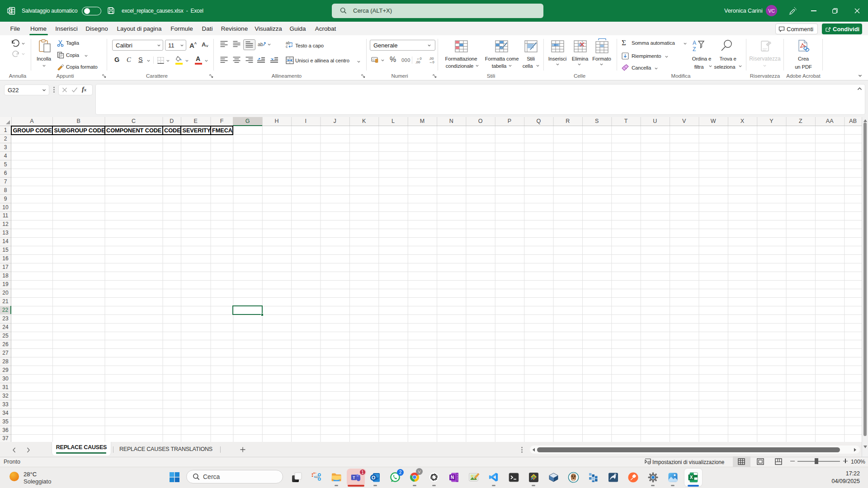 The width and height of the screenshot is (868, 488). What do you see at coordinates (373, 60) in the screenshot?
I see `svg-text: C` at bounding box center [373, 60].